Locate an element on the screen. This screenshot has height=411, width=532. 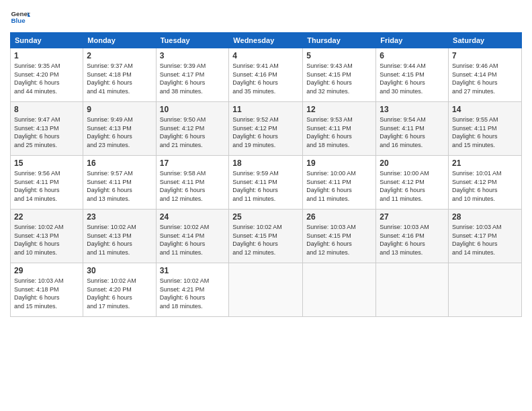
day-number: 23 is located at coordinates (120, 217).